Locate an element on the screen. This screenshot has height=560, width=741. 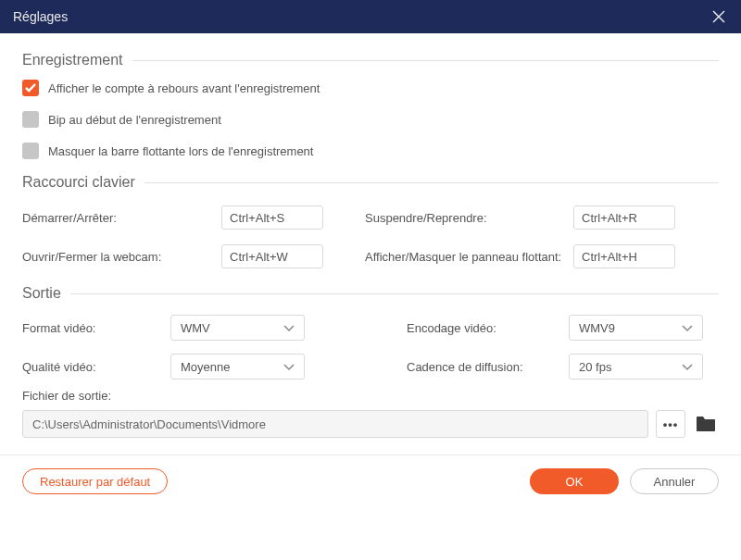
section-output-title: Sortie is located at coordinates (46, 293).